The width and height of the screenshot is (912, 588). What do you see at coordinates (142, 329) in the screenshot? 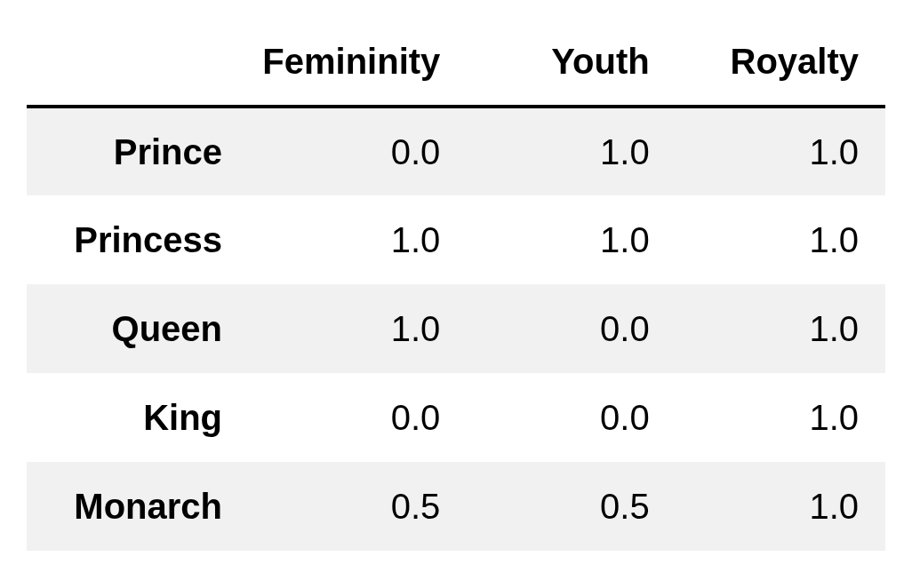
I see `row-label: Queen` at bounding box center [142, 329].